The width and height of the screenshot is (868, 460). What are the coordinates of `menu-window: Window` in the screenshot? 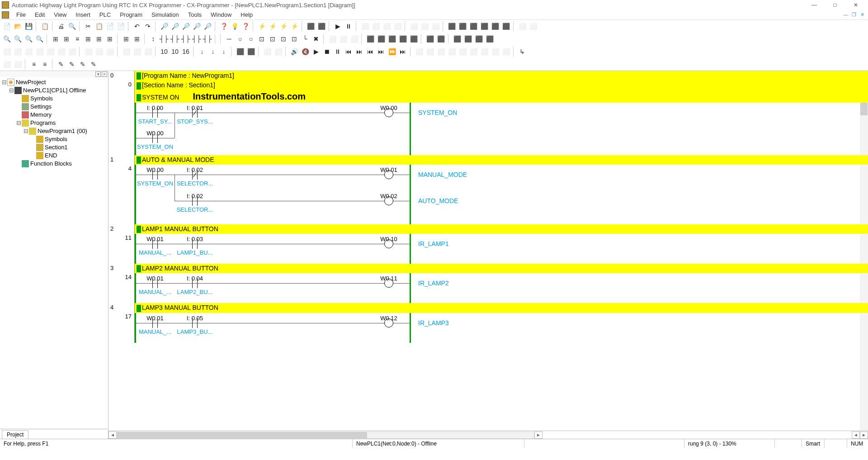 It's located at (221, 14).